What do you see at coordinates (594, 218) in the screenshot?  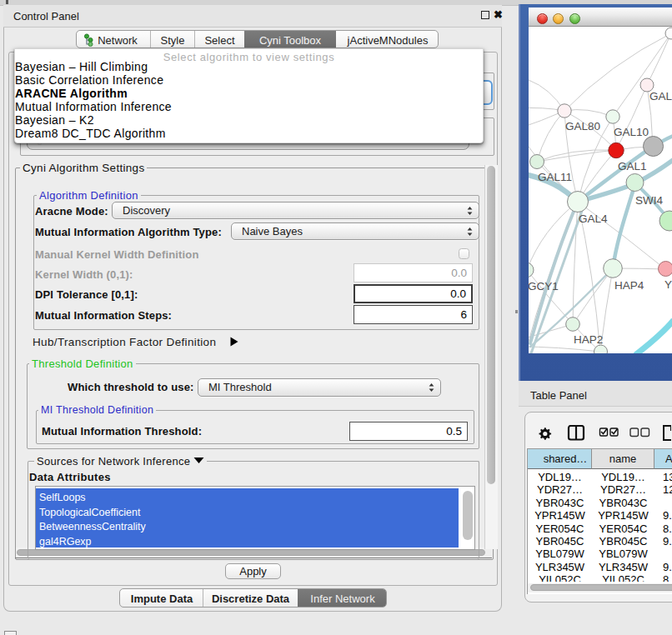 I see `svg-text: GAL4` at bounding box center [594, 218].